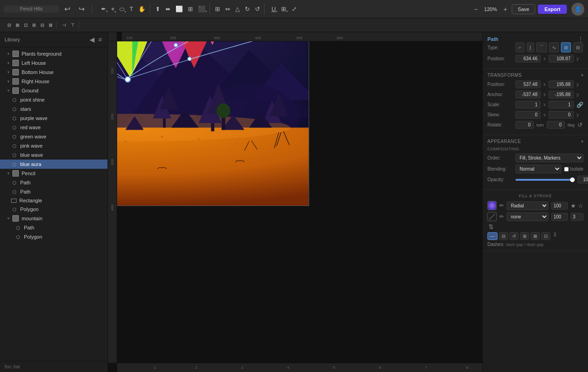 This screenshot has width=588, height=372. I want to click on type-auto: ∿, so click(554, 47).